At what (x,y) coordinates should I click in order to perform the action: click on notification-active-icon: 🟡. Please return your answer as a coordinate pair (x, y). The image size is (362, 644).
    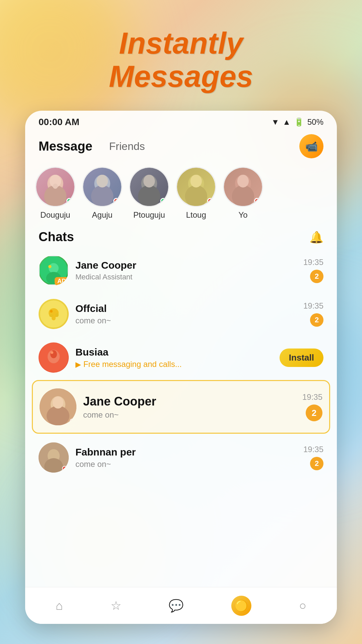
    Looking at the image, I should click on (241, 606).